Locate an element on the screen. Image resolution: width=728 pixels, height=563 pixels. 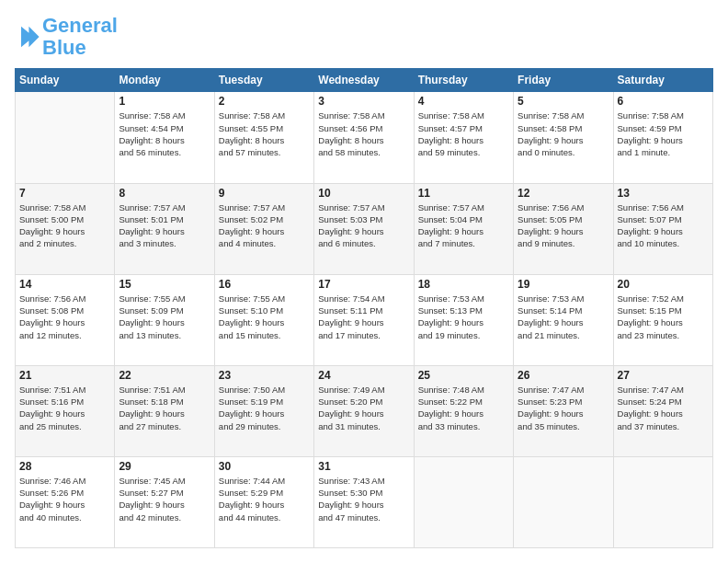
day-info: Sunrise: 7:48 AM Sunset: 5:22 PM Dayligh… is located at coordinates (463, 408).